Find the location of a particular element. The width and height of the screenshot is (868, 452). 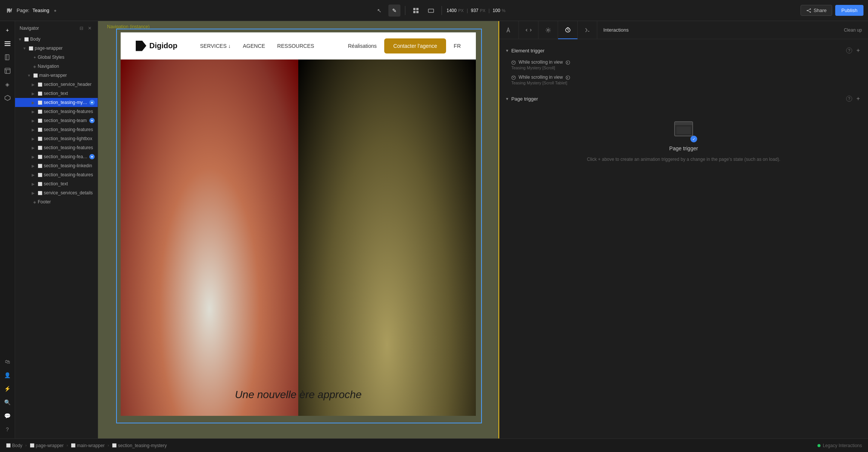

publish-button: Publish is located at coordinates (849, 11).